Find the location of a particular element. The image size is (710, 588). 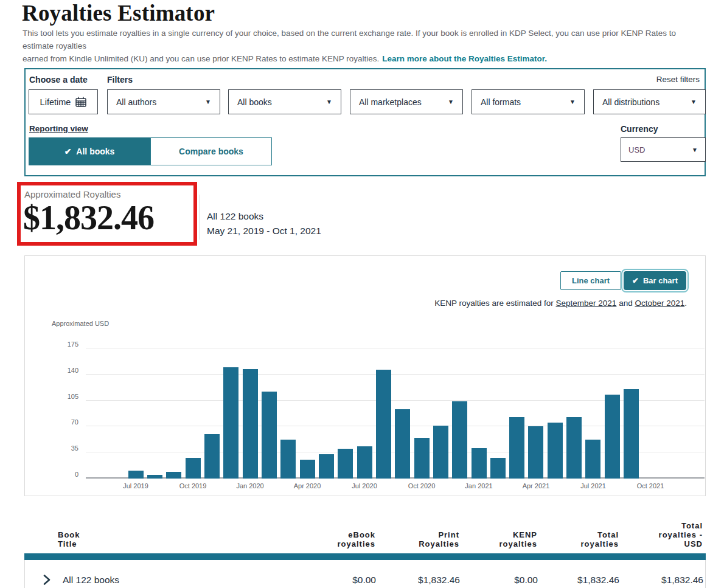

reset-filters-link: Reset filters is located at coordinates (678, 79).